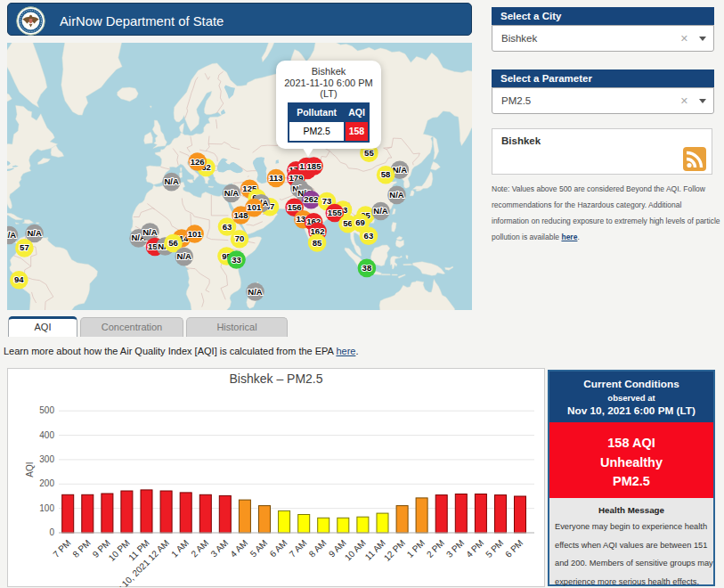 The image size is (724, 588). What do you see at coordinates (295, 207) in the screenshot?
I see `svg-text: 156` at bounding box center [295, 207].